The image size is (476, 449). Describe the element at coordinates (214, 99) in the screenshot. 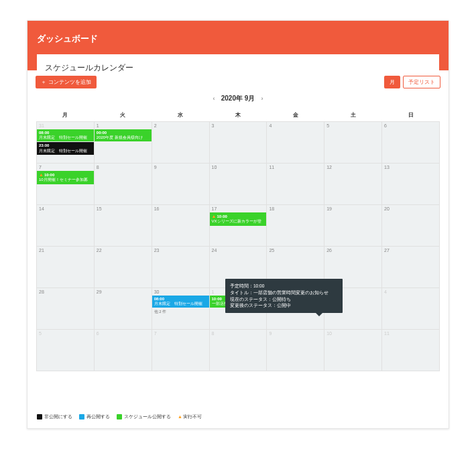

I see `prev-month-button: ‹` at that location.